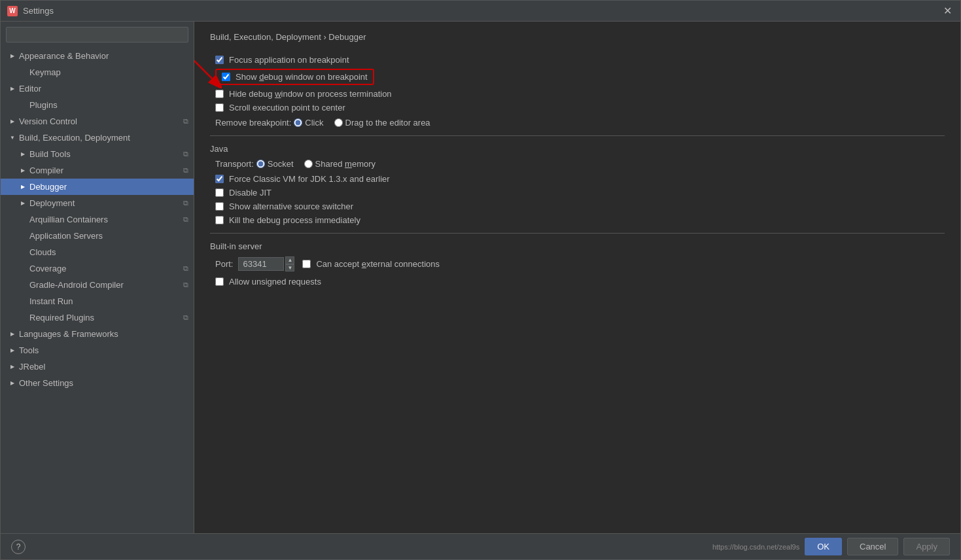  I want to click on force-classic-vm-checkbox, so click(220, 179).